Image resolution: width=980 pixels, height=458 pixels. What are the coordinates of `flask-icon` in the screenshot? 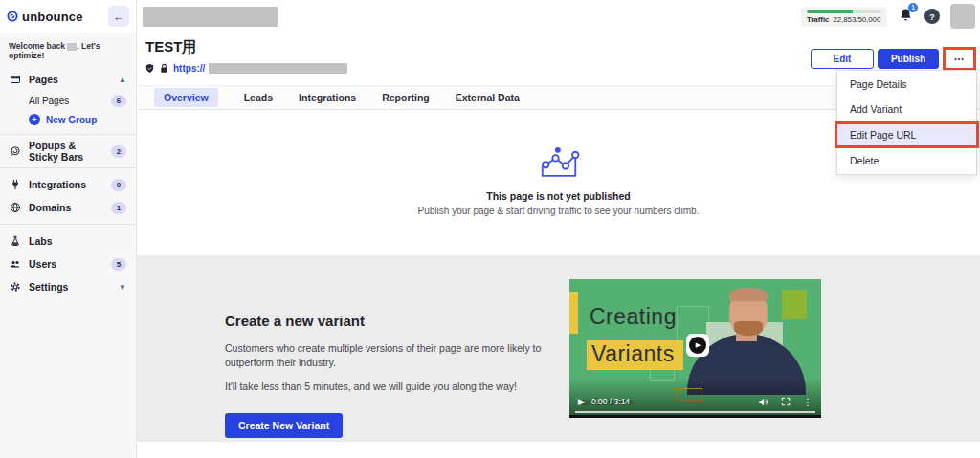 It's located at (15, 241).